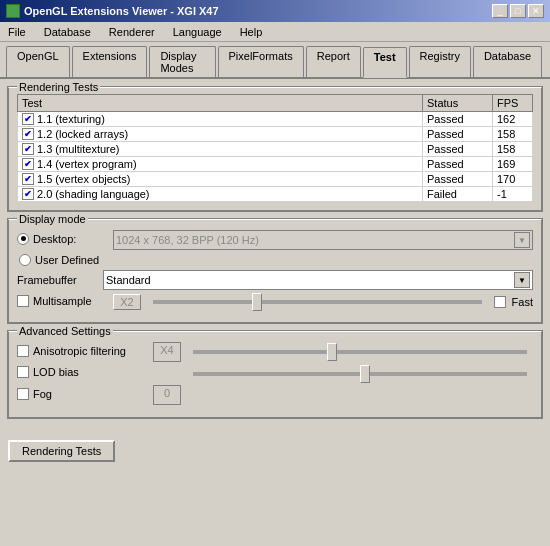 The width and height of the screenshot is (550, 546). I want to click on resolution-dropdown-arrow: ▼, so click(522, 240).